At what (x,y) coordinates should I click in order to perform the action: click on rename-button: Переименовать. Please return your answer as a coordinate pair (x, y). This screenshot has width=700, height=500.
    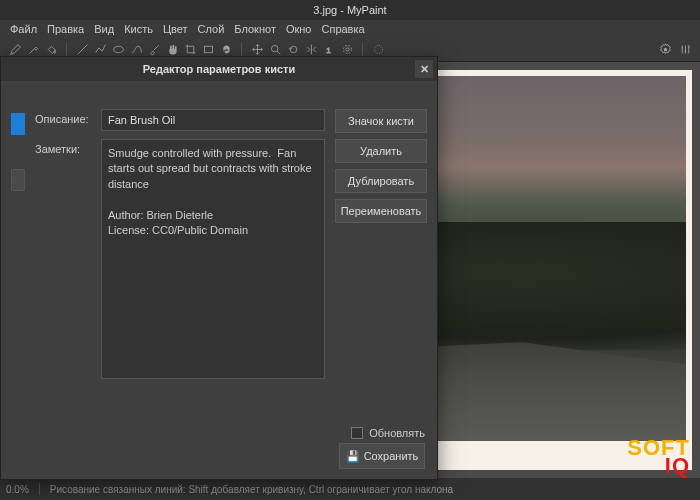
    Looking at the image, I should click on (381, 211).